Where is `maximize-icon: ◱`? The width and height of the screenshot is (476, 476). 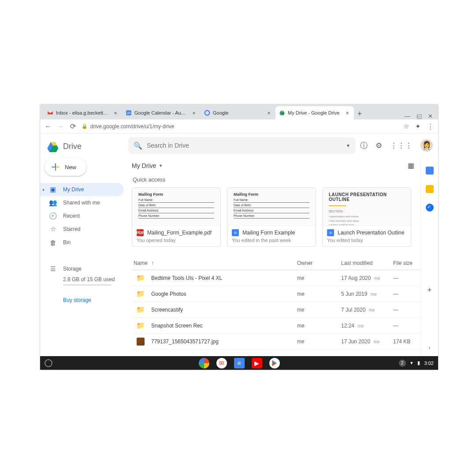 maximize-icon: ◱ is located at coordinates (419, 116).